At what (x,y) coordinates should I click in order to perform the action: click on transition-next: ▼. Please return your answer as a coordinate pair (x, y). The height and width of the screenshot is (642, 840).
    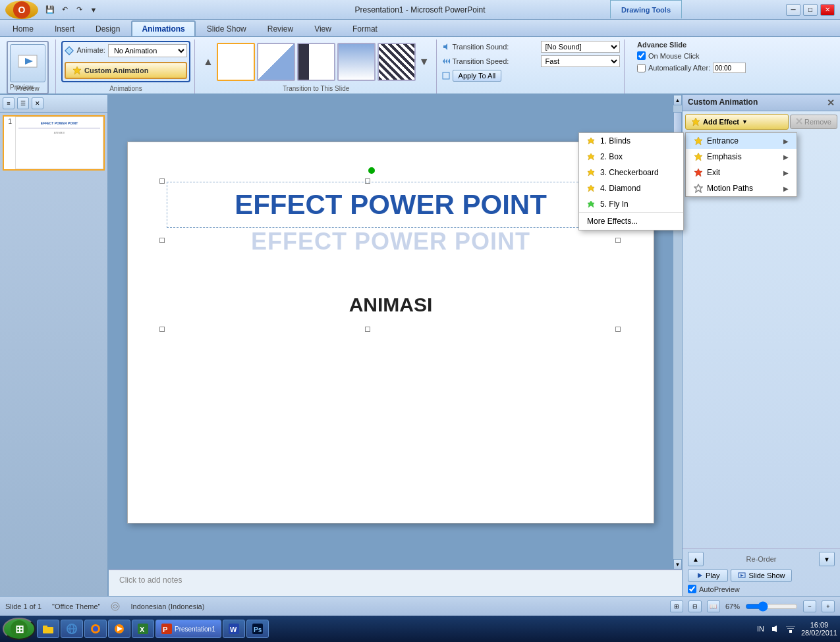
    Looking at the image, I should click on (424, 62).